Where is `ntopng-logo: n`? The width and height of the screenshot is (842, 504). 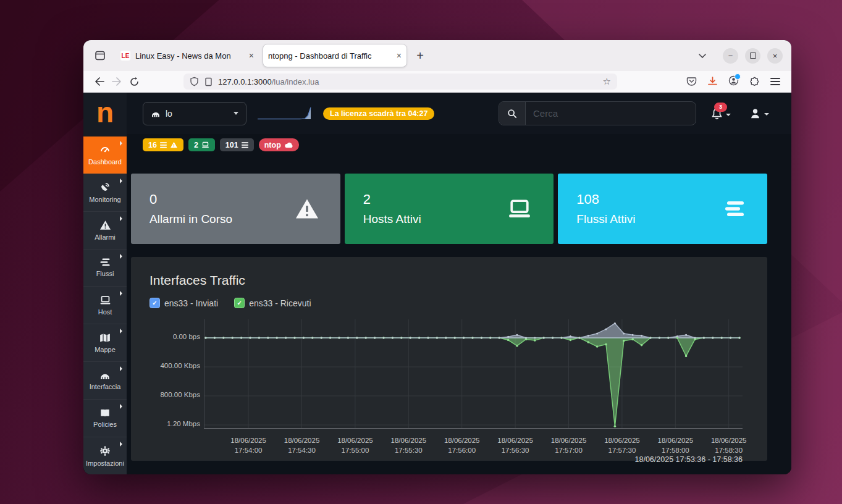
ntopng-logo: n is located at coordinates (105, 115).